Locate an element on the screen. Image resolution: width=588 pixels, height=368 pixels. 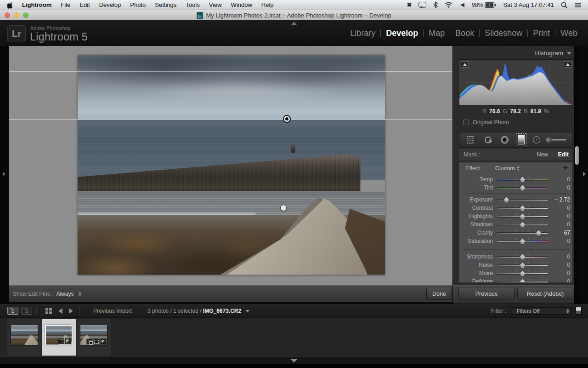
filter-stepper-icon is located at coordinates (567, 311).